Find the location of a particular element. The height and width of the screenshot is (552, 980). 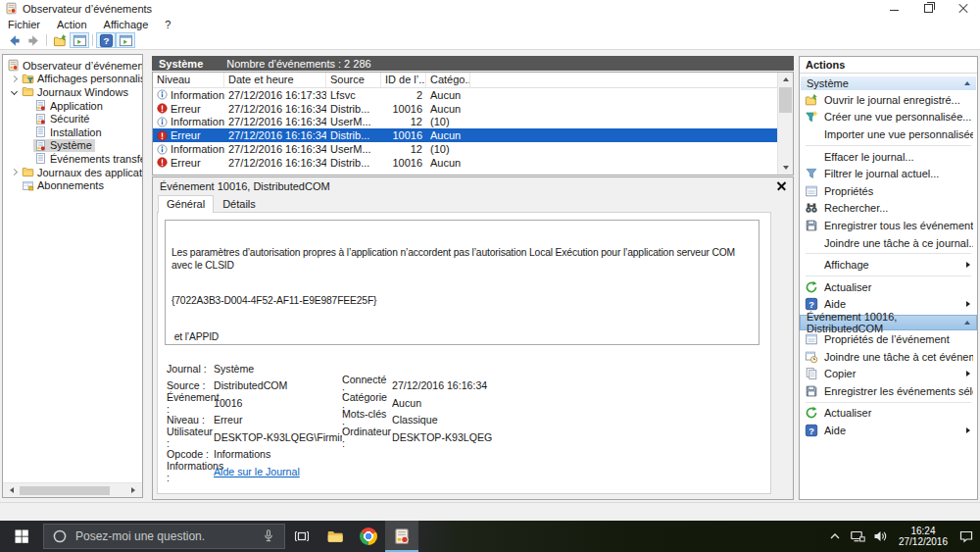

action-enregistrer-selection: Enregistrer les événements sélectio... is located at coordinates (888, 391).